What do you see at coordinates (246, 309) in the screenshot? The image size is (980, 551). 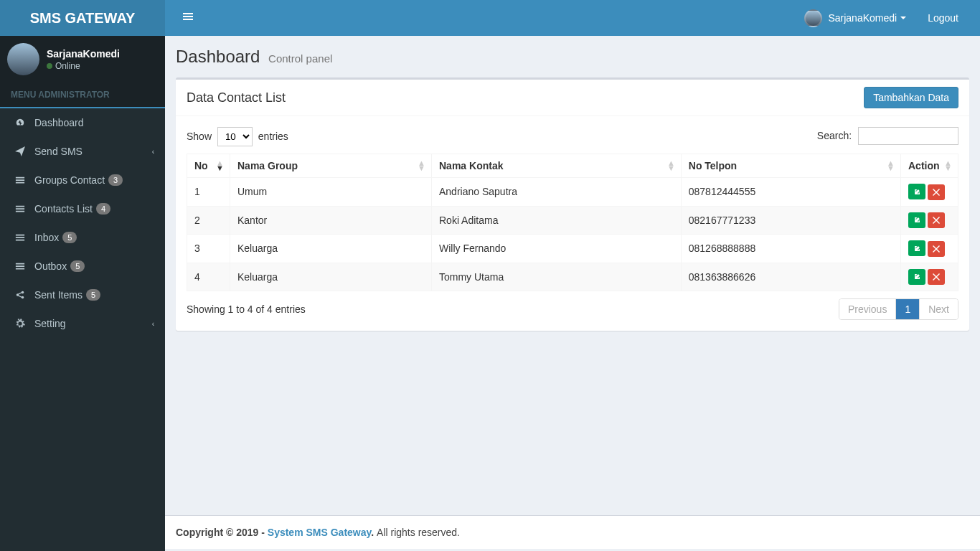 I see `table-info: Showing 1 to 4 of 4 entries` at bounding box center [246, 309].